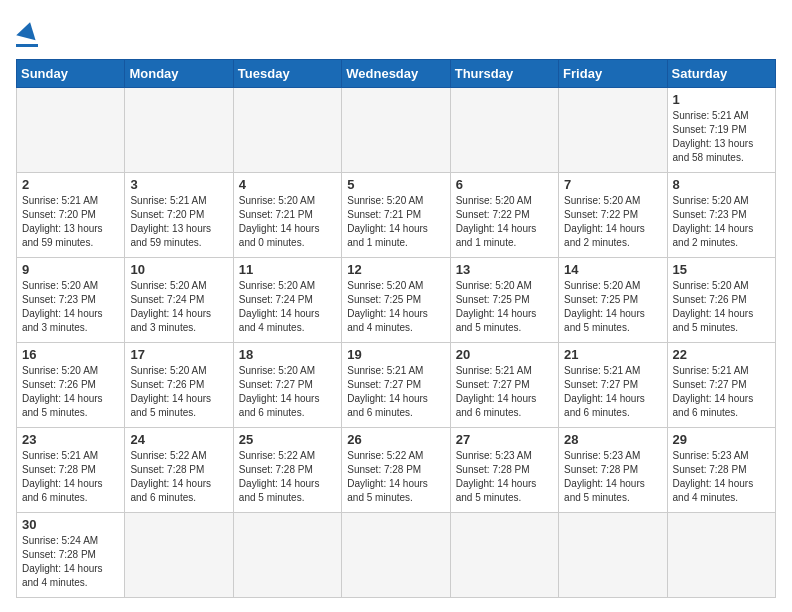 The width and height of the screenshot is (792, 612). I want to click on day-number: 4, so click(288, 184).